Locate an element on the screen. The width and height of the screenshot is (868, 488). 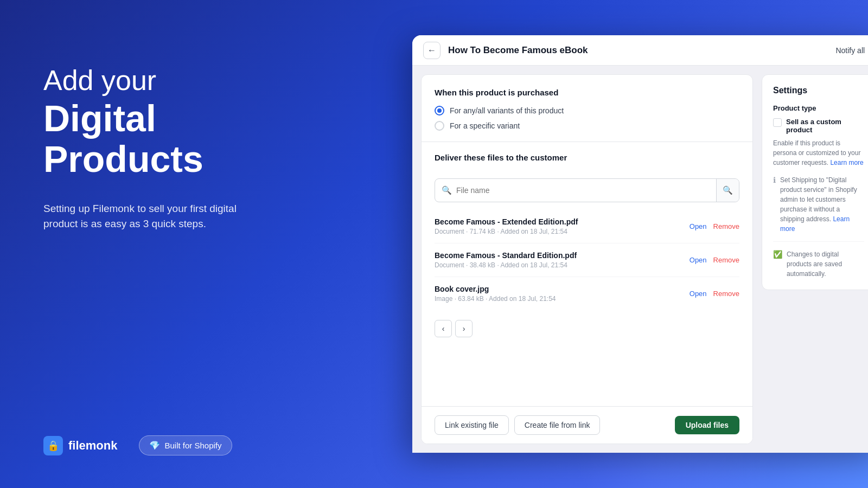
right-panel: Settings Product type Sell as a custom p… is located at coordinates (815, 259).